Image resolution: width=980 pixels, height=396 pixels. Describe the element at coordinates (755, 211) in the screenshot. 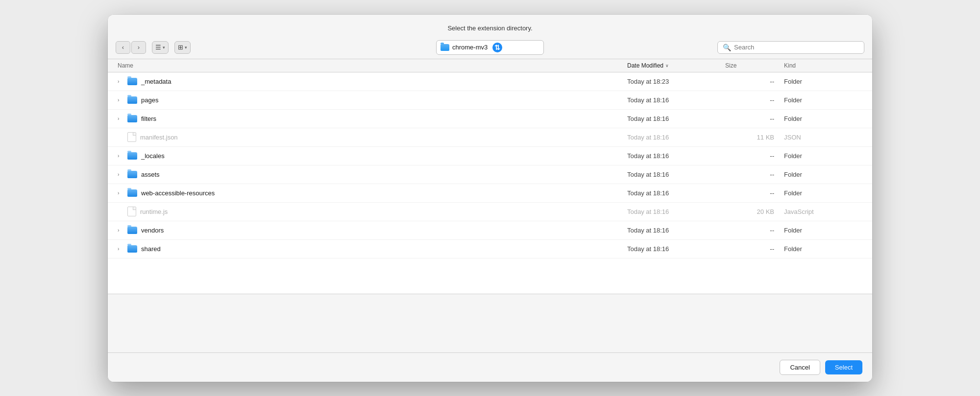

I see `file-size: 20 KB` at that location.